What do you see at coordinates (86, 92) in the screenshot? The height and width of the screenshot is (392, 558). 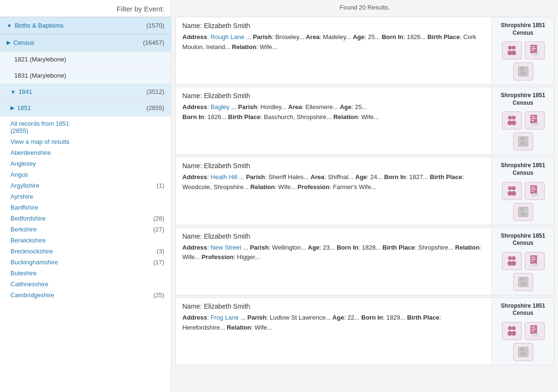 I see `year-1841-item: ▼ 1841 (3512)` at bounding box center [86, 92].